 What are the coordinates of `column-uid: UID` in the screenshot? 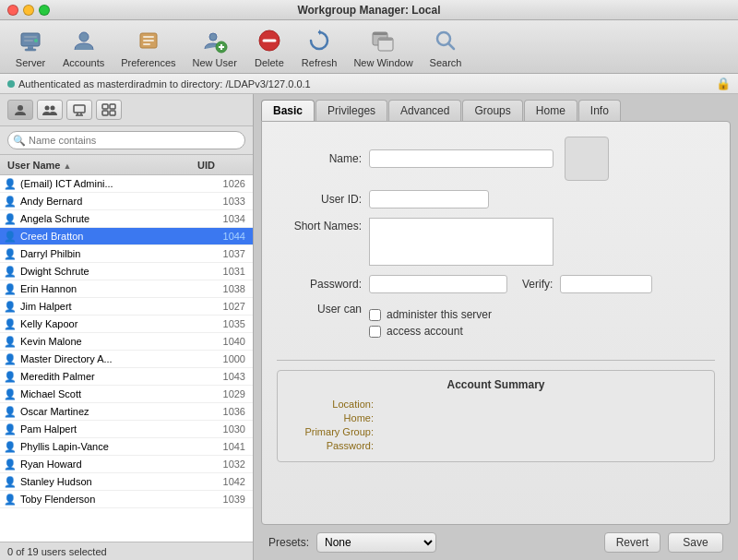 It's located at (221, 165).